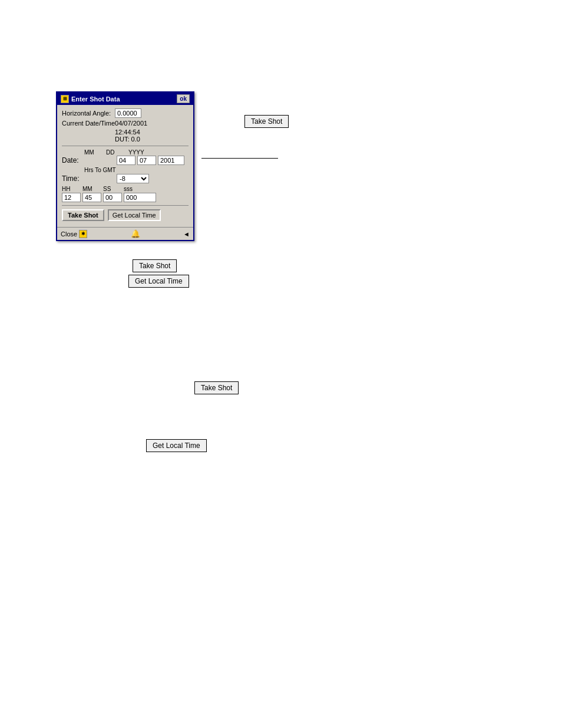 The width and height of the screenshot is (562, 728). I want to click on take-shot-button: Take Shot, so click(83, 215).